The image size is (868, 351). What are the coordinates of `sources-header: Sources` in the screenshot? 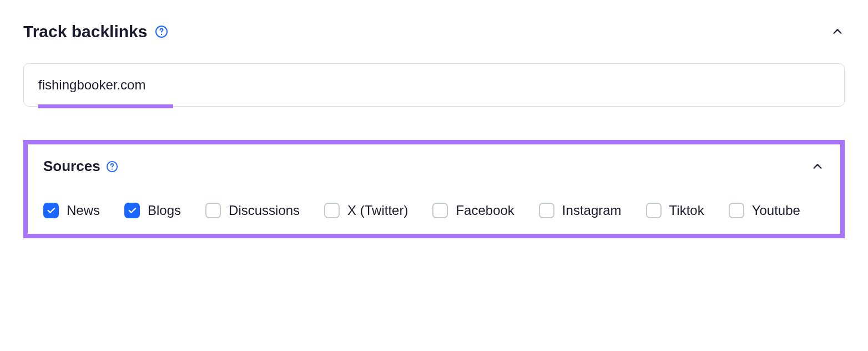 It's located at (434, 167).